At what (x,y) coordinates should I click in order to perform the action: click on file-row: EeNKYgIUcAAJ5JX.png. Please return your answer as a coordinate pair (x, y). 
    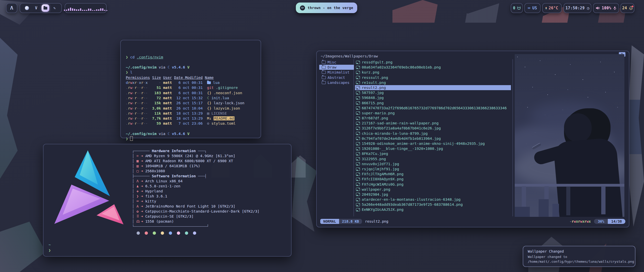
    Looking at the image, I should click on (433, 210).